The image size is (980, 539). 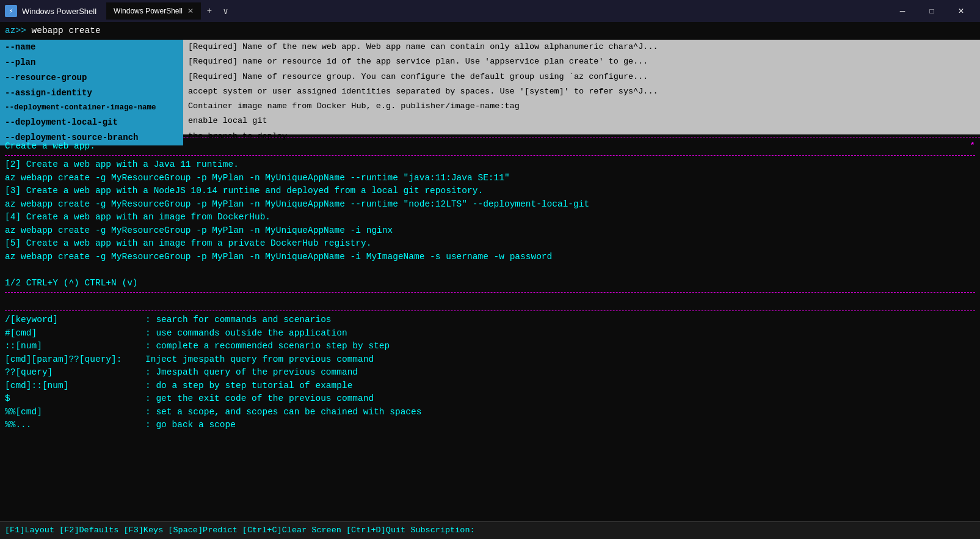 I want to click on help-key-9: %%..., so click(x=75, y=425).